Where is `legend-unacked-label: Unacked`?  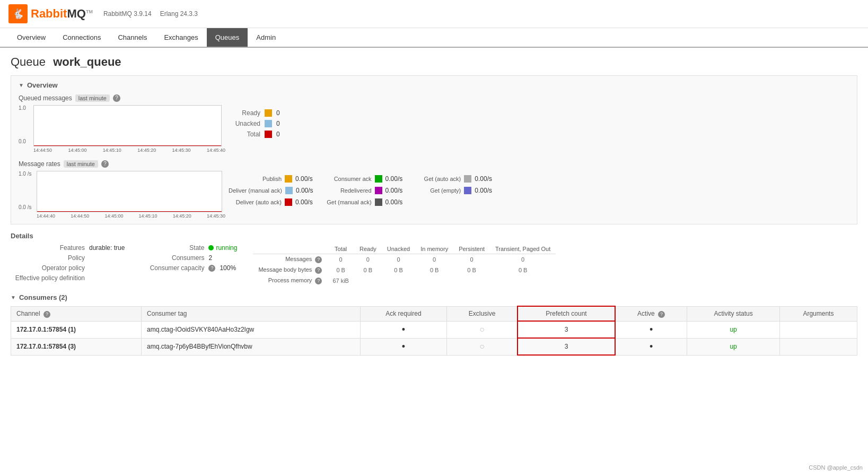 legend-unacked-label: Unacked is located at coordinates (244, 124).